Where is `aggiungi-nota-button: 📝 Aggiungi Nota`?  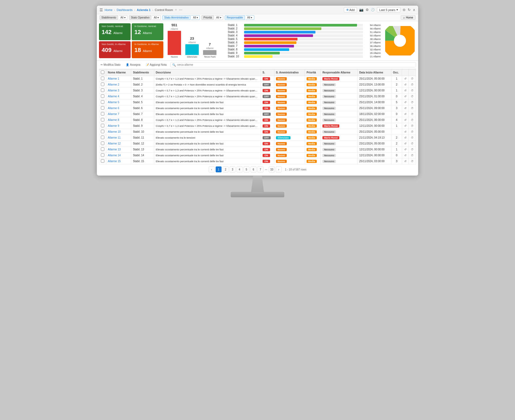 aggiungi-nota-button: 📝 Aggiungi Nota is located at coordinates (156, 65).